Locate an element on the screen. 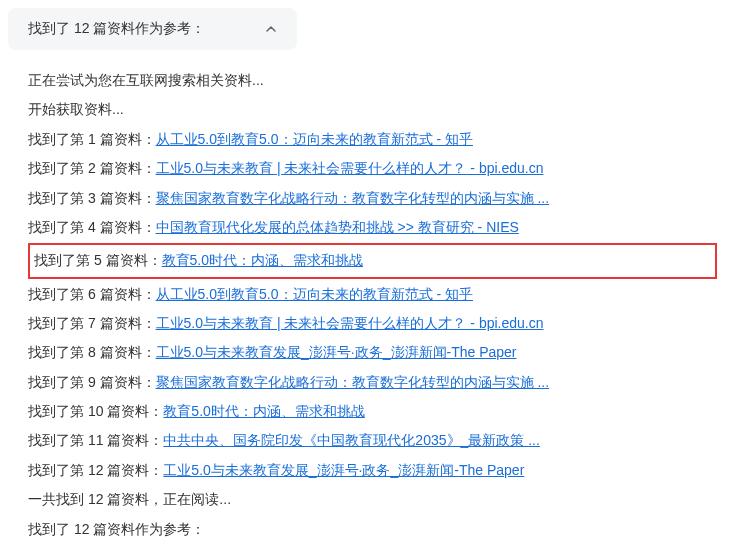  result-prefix: 找到了第 5 篇资料： is located at coordinates (98, 260).